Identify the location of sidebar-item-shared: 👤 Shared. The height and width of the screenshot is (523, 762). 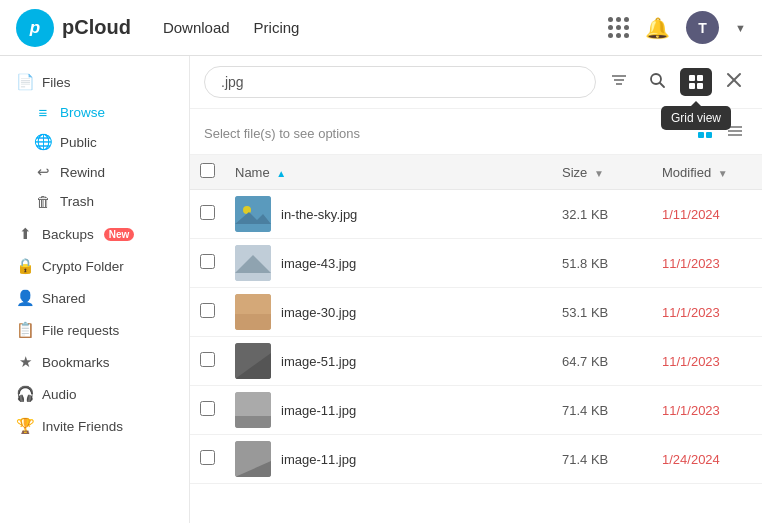
(94, 298).